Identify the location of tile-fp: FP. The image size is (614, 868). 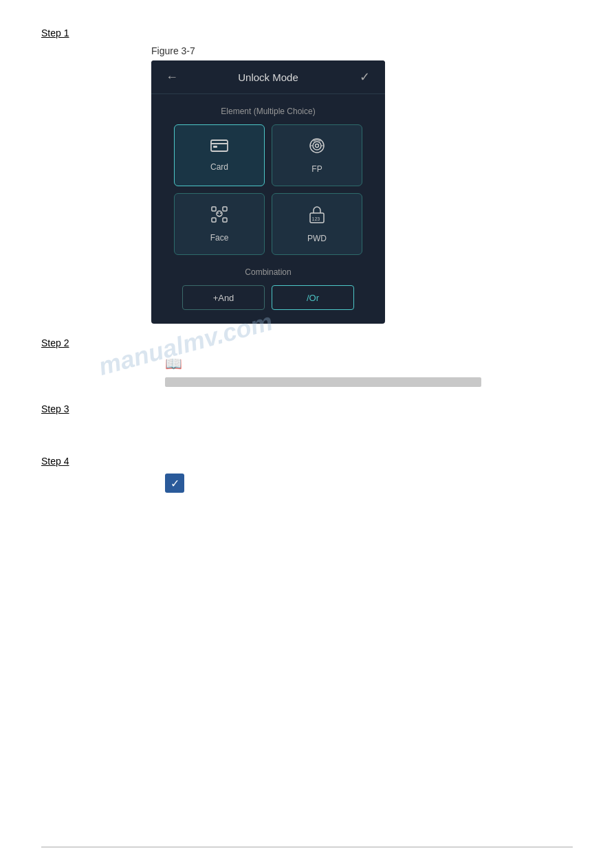
(317, 155).